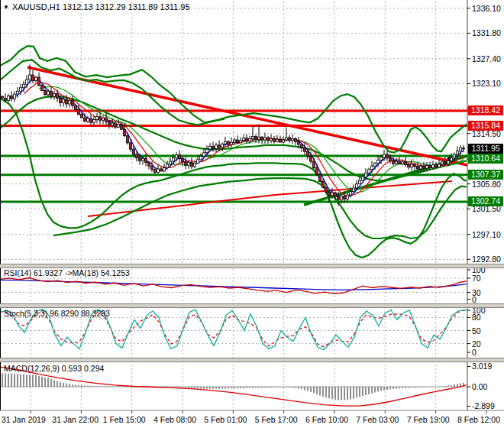  What do you see at coordinates (486, 33) in the screenshot?
I see `price-axis-label: 1331.80` at bounding box center [486, 33].